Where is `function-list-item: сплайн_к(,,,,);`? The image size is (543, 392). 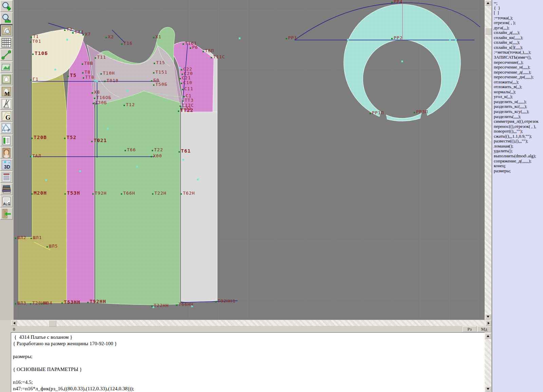
function-list-item: сплайн_к(,,,,); is located at coordinates (519, 43).